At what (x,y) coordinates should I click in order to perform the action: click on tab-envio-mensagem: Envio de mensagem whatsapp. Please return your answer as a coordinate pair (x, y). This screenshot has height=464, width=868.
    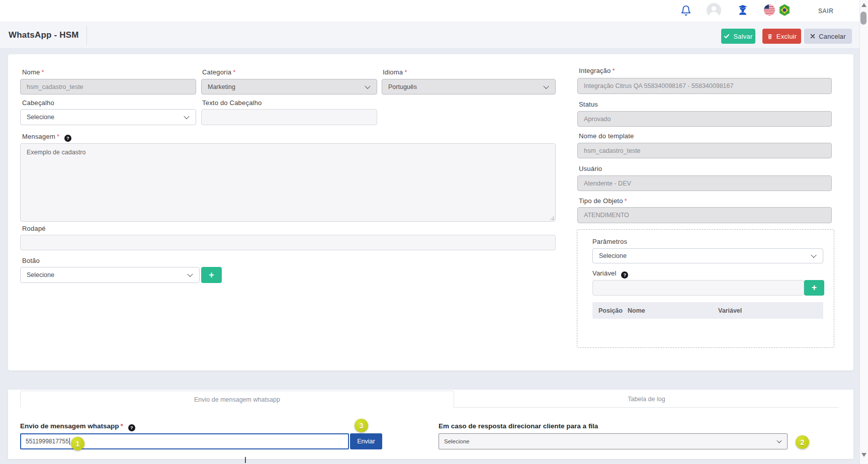
    Looking at the image, I should click on (237, 399).